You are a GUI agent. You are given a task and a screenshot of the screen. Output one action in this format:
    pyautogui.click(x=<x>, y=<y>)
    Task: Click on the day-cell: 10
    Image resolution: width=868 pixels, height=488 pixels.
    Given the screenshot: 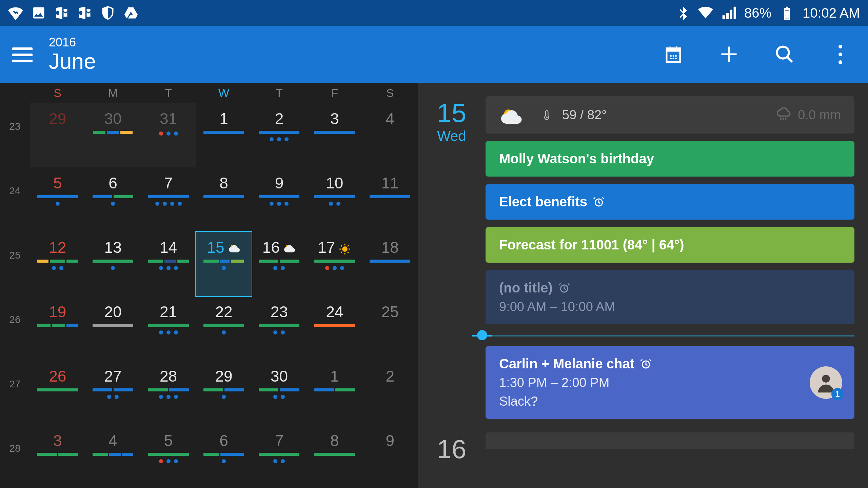 What is the action you would take?
    pyautogui.click(x=334, y=200)
    